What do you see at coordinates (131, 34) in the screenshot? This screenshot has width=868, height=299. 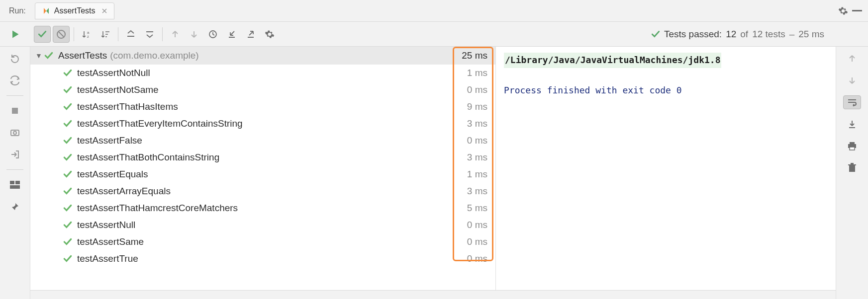 I see `expand-all-button` at bounding box center [131, 34].